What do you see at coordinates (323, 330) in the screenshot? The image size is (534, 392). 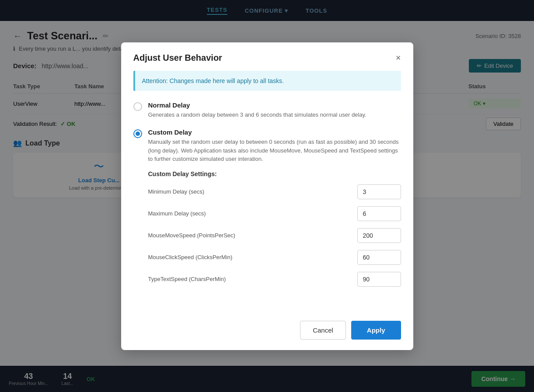 I see `cancel-button: Cancel` at bounding box center [323, 330].